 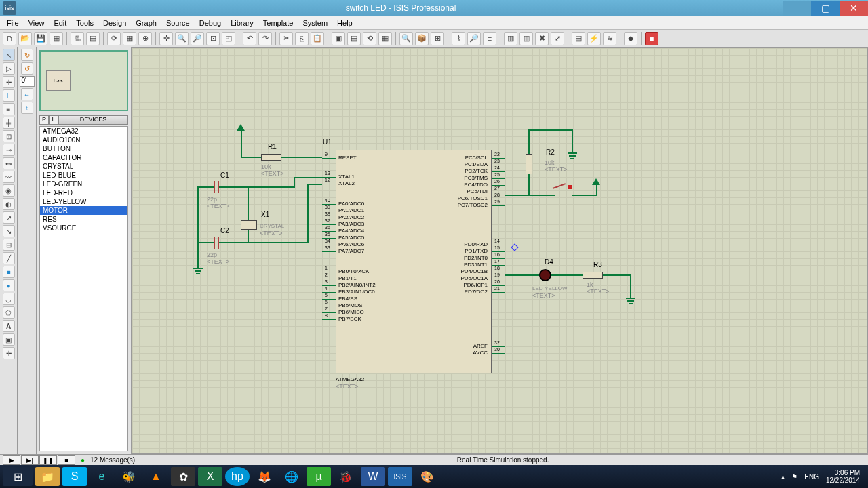 What do you see at coordinates (18, 476) in the screenshot?
I see `start-button: ⊞` at bounding box center [18, 476].